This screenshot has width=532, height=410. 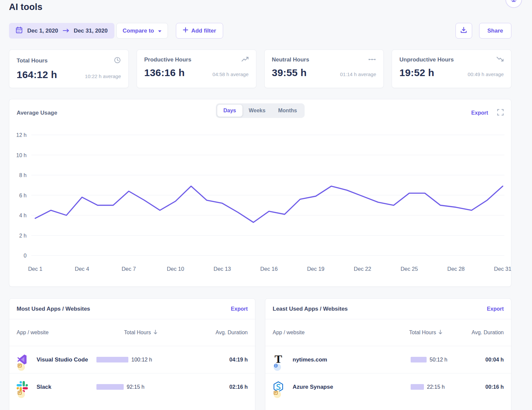 I want to click on table-row: Visual Studio Code100:12 h04:19 h, so click(x=132, y=359).